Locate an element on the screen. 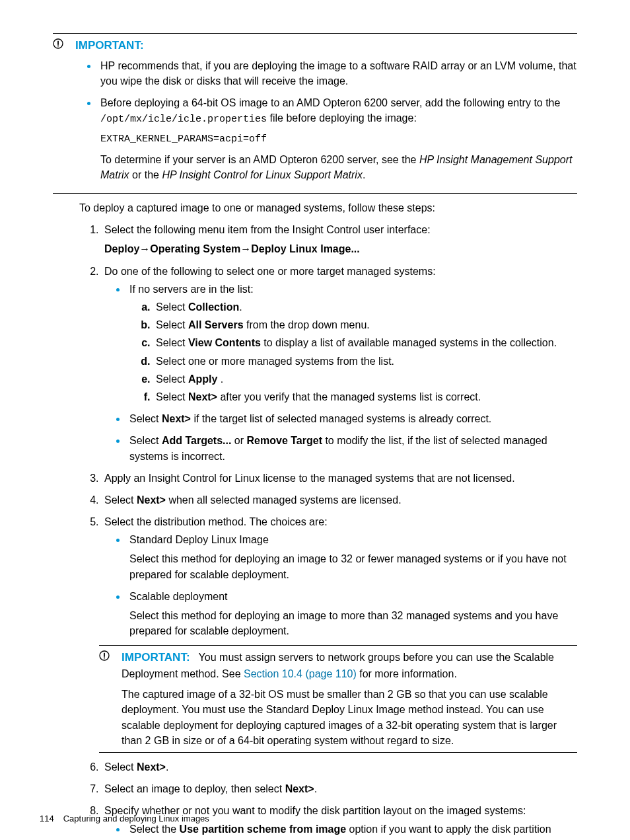 This screenshot has height=840, width=630. important-block-1: IMPORTANT: HP recommends that, if you ar… is located at coordinates (315, 114).